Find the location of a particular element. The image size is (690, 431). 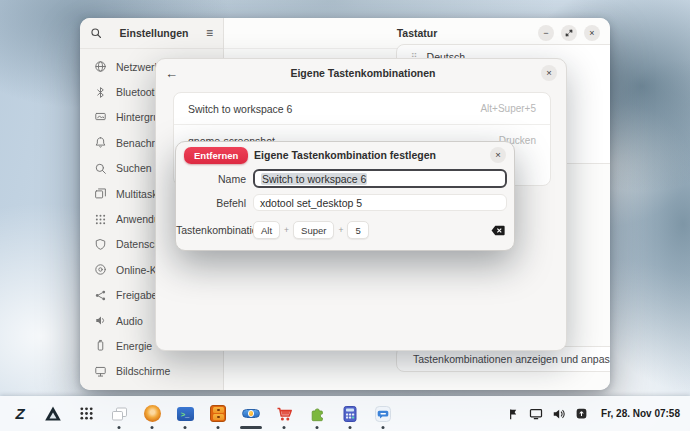

notifications-icon is located at coordinates (100, 143).